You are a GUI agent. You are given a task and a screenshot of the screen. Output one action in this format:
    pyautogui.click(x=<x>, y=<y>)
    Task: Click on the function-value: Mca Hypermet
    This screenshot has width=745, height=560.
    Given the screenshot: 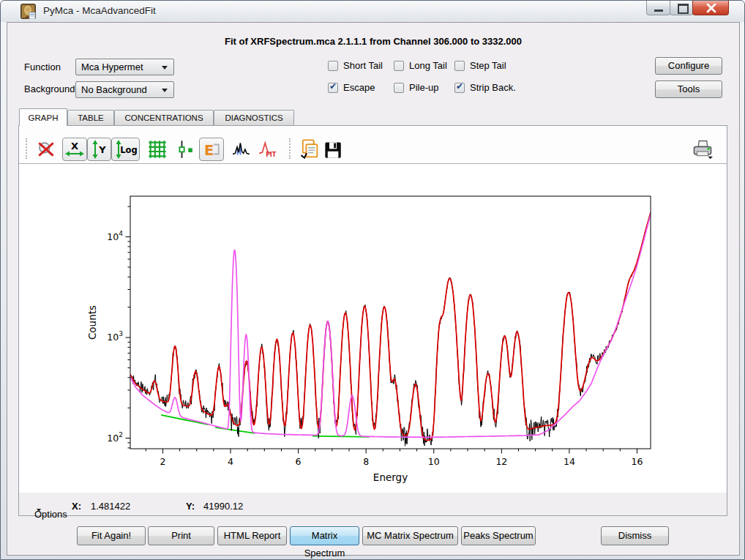 What is the action you would take?
    pyautogui.click(x=113, y=67)
    